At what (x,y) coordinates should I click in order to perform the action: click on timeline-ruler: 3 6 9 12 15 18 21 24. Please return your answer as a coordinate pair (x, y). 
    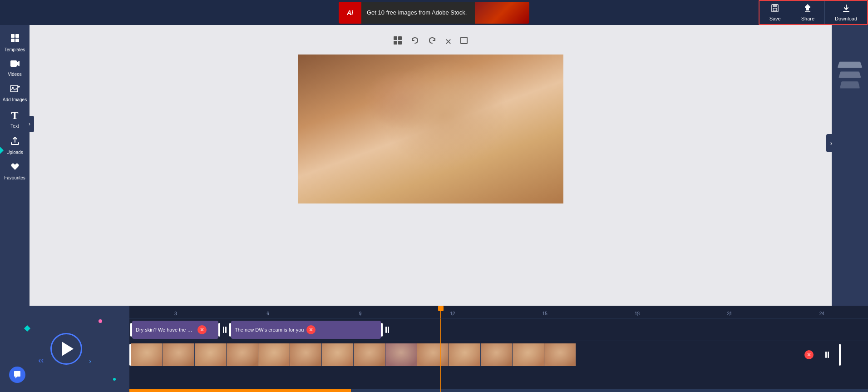
    Looking at the image, I should click on (498, 312).